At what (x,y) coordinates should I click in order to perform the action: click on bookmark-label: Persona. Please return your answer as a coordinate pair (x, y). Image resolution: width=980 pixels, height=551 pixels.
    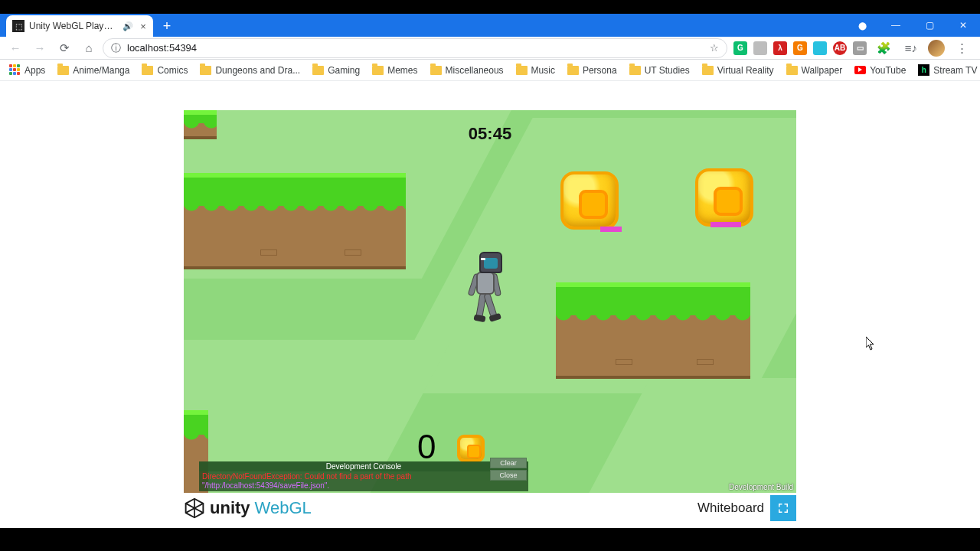
    Looking at the image, I should click on (600, 70).